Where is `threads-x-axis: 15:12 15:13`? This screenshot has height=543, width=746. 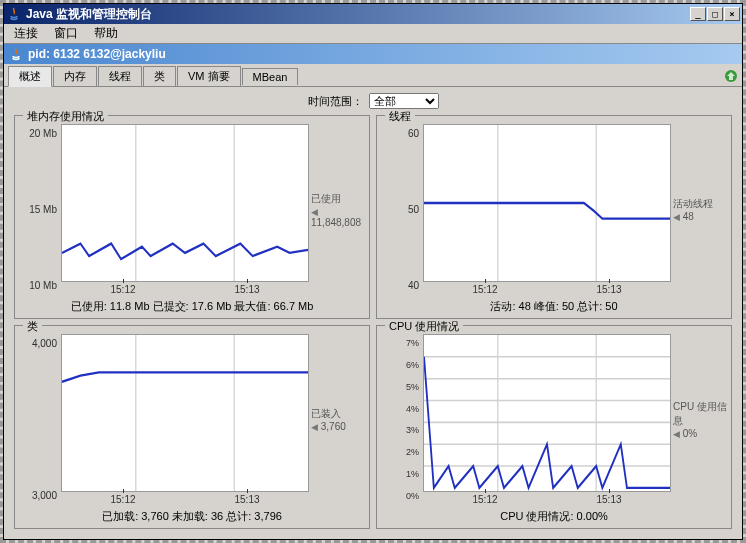
threads-x-axis: 15:12 15:13 is located at coordinates (547, 288).